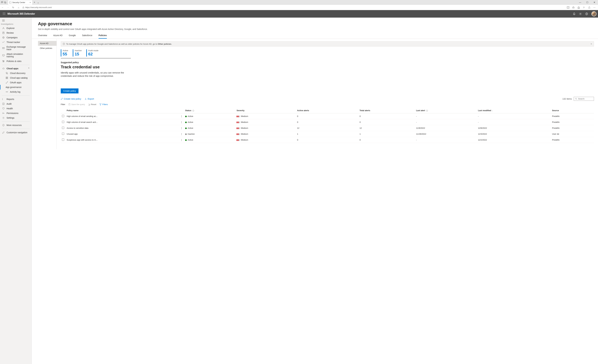 The width and height of the screenshot is (598, 364). I want to click on table-row: High volume of email search acti...⋮Acti…, so click(327, 122).